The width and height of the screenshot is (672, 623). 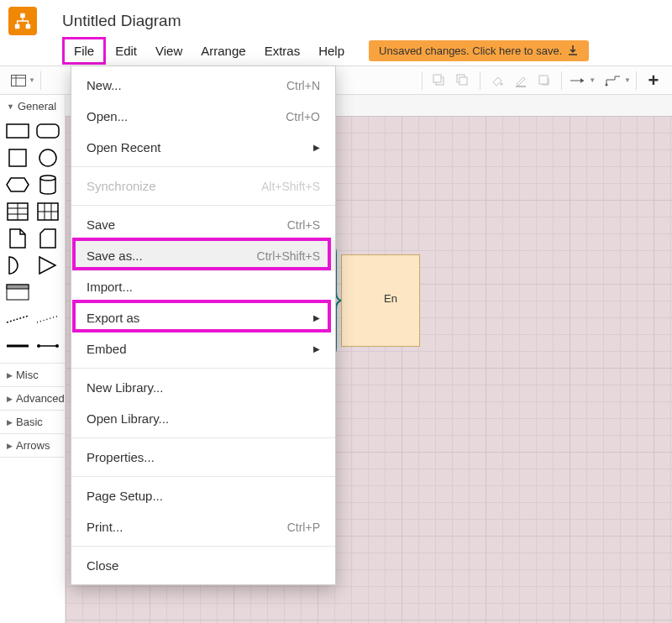 What do you see at coordinates (479, 50) in the screenshot?
I see `unsaved-changes-banner: Unsaved changes. Click here to save.` at bounding box center [479, 50].